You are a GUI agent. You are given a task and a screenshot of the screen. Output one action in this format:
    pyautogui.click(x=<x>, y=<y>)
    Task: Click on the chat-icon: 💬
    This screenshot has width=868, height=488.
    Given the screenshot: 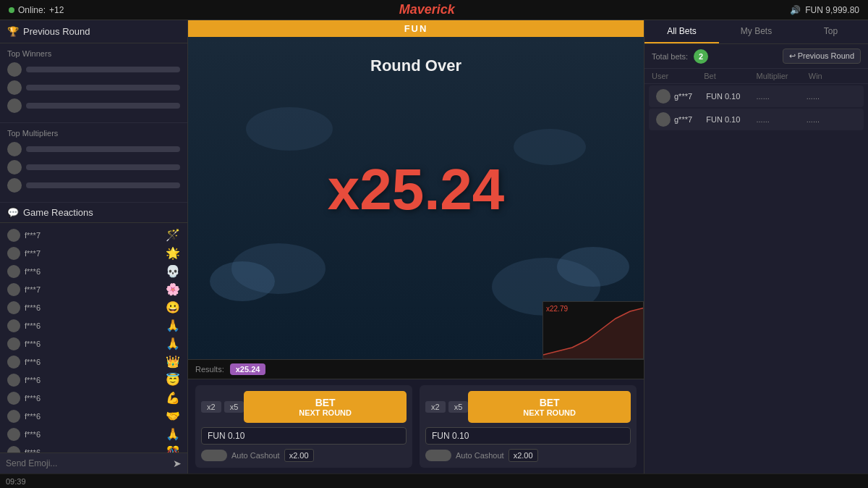 What is the action you would take?
    pyautogui.click(x=13, y=213)
    